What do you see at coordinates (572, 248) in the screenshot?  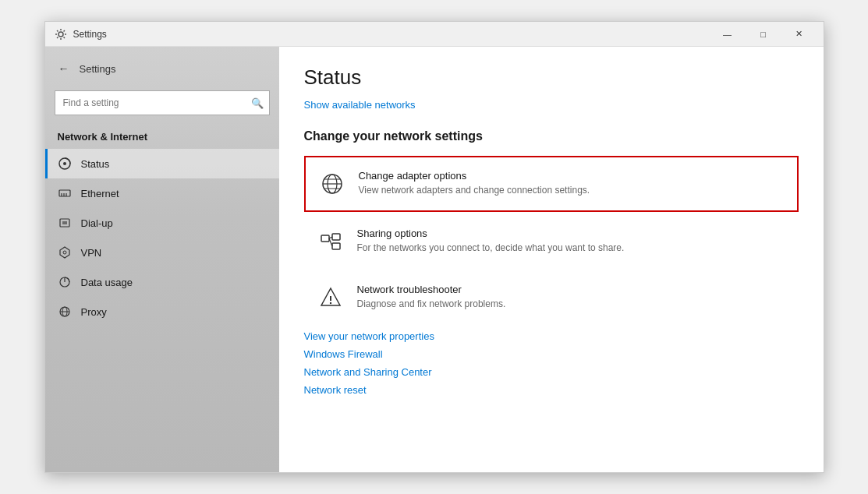 I see `sharing-options-desc: For the networks you connect to, decide …` at bounding box center [572, 248].